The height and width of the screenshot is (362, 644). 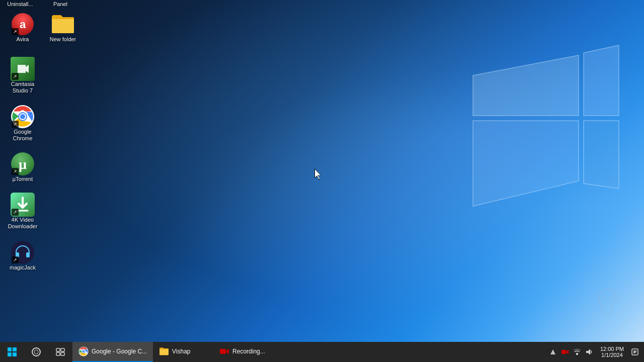 What do you see at coordinates (20, 4) in the screenshot?
I see `uninstall-label: Uninstall...` at bounding box center [20, 4].